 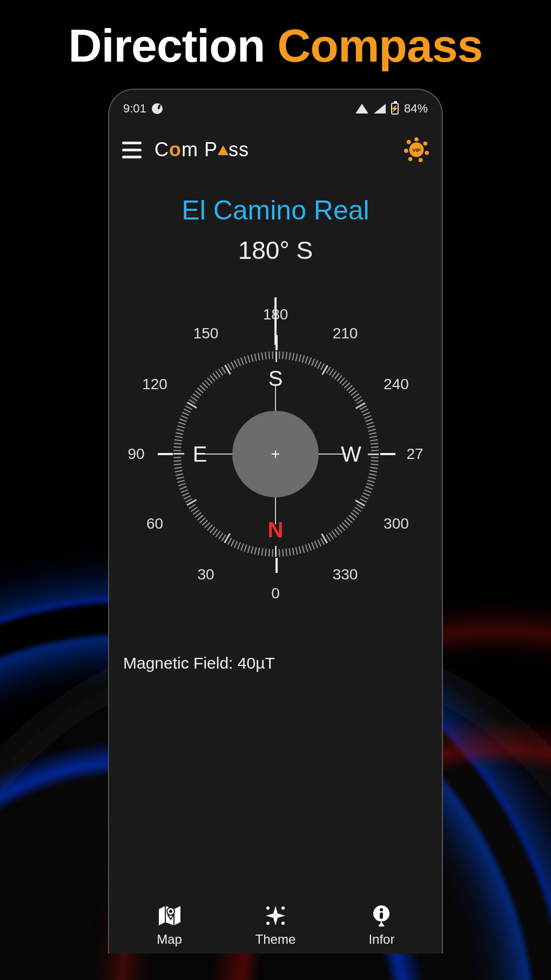 I want to click on nav-map-label: Map, so click(x=170, y=939).